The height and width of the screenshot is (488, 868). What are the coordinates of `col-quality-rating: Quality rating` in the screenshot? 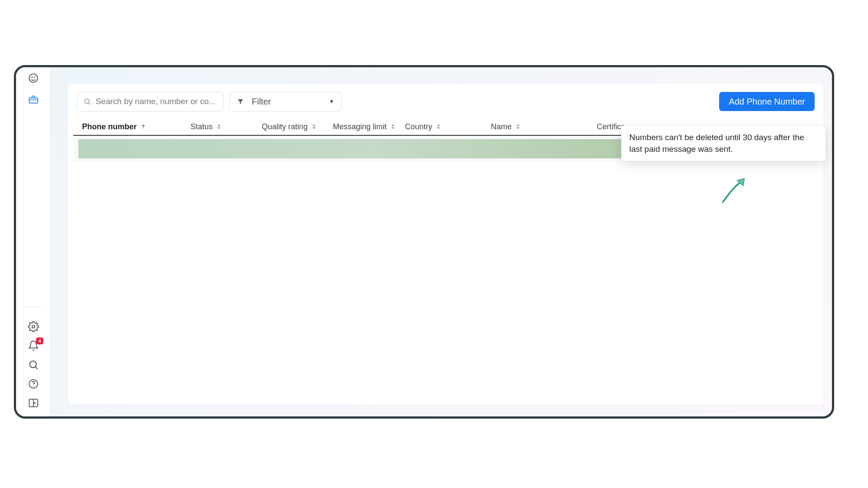 It's located at (297, 127).